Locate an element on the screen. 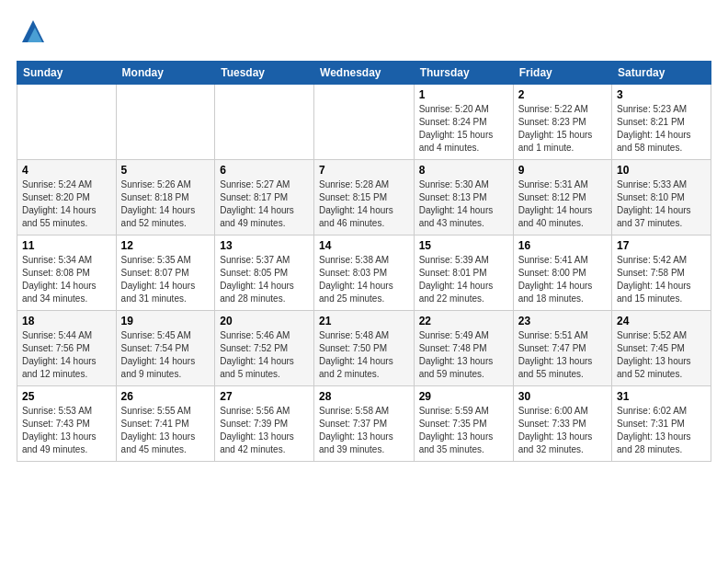  logo-icon is located at coordinates (33, 31).